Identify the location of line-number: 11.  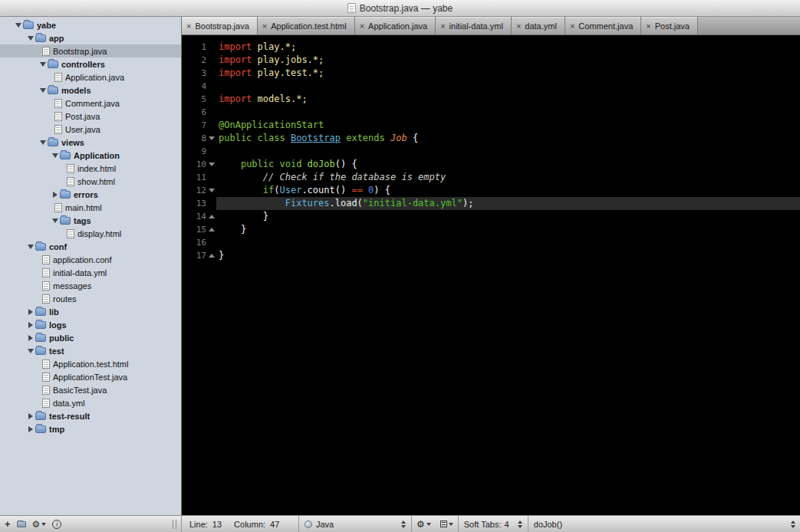
(194, 178).